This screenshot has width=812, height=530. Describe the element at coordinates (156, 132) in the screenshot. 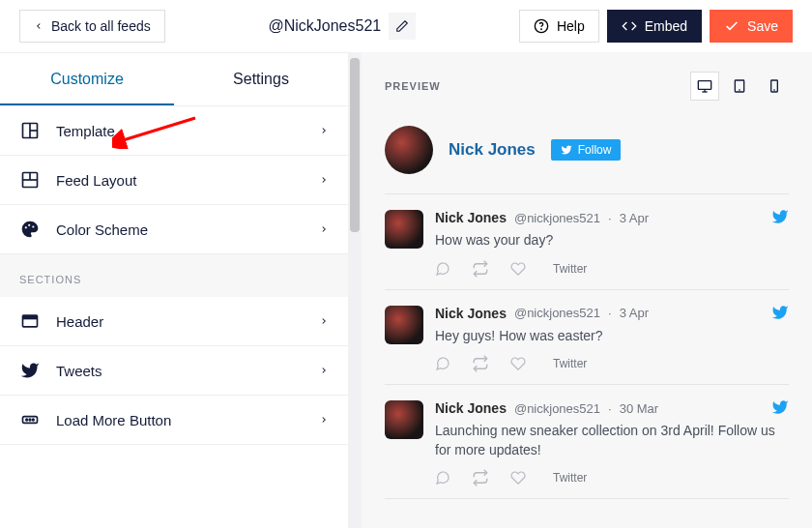

I see `annotation-arrow` at that location.